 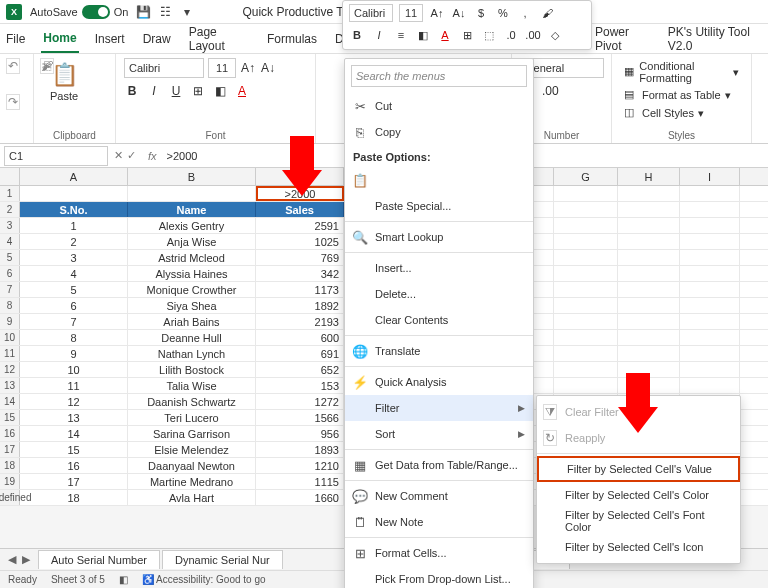 What do you see at coordinates (99, 560) in the screenshot?
I see `sheet-tab-auto-serial: Auto Serial Number` at bounding box center [99, 560].